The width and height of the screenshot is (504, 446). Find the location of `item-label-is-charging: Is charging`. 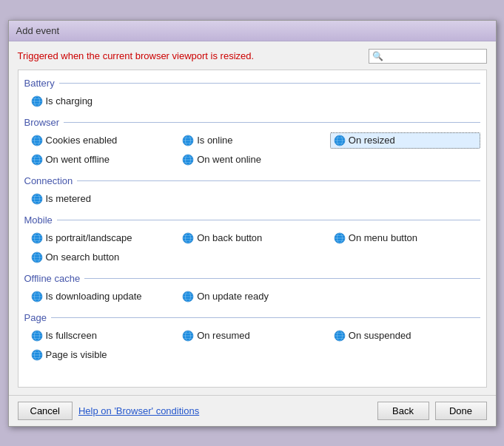

item-label-is-charging: Is charging is located at coordinates (70, 101).